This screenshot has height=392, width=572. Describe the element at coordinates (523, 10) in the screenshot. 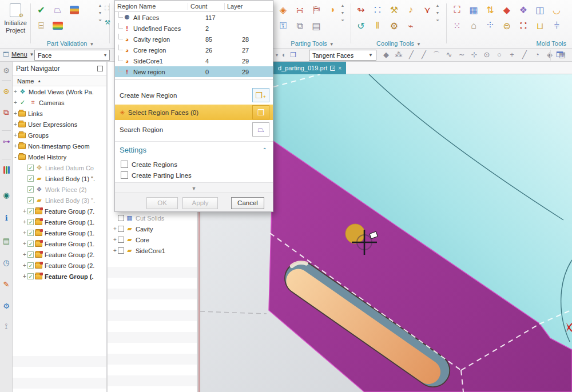

I see `patch-icon: ❖` at that location.